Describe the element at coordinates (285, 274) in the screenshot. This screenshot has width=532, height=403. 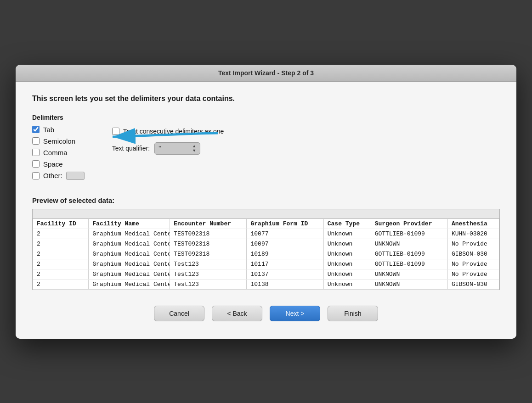
I see `table-cell: 10137` at that location.